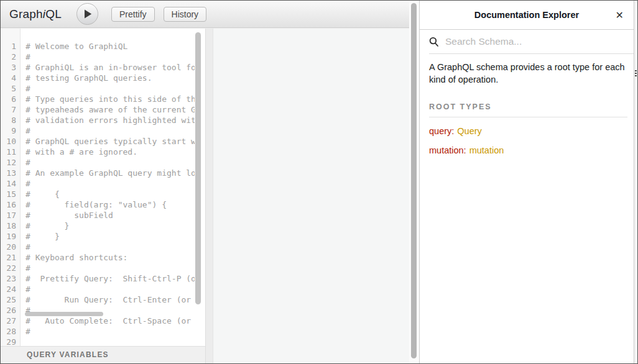 The width and height of the screenshot is (638, 364). I want to click on play-icon, so click(88, 14).